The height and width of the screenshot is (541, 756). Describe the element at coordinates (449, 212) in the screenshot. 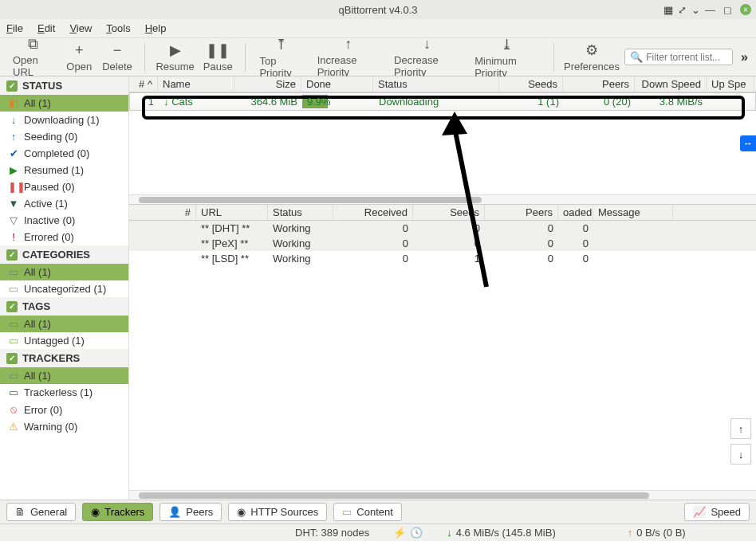

I see `tcol-seeds: Seeds` at that location.